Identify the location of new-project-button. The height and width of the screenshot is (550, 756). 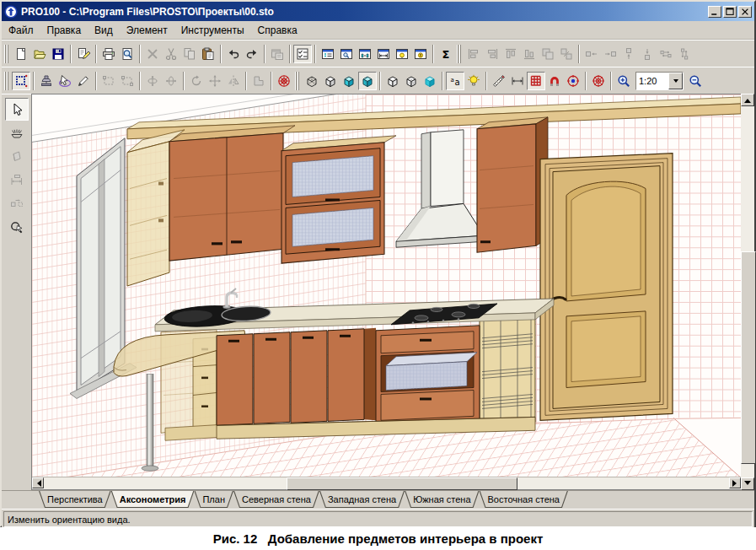
(21, 54).